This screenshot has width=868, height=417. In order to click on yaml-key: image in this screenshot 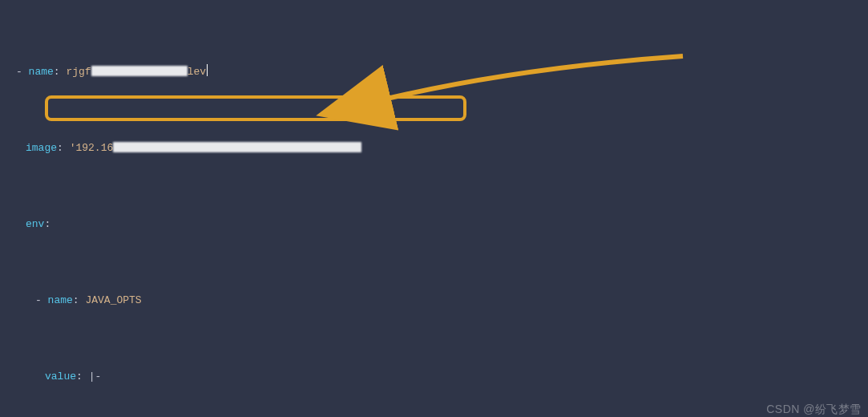, I will do `click(42, 148)`.